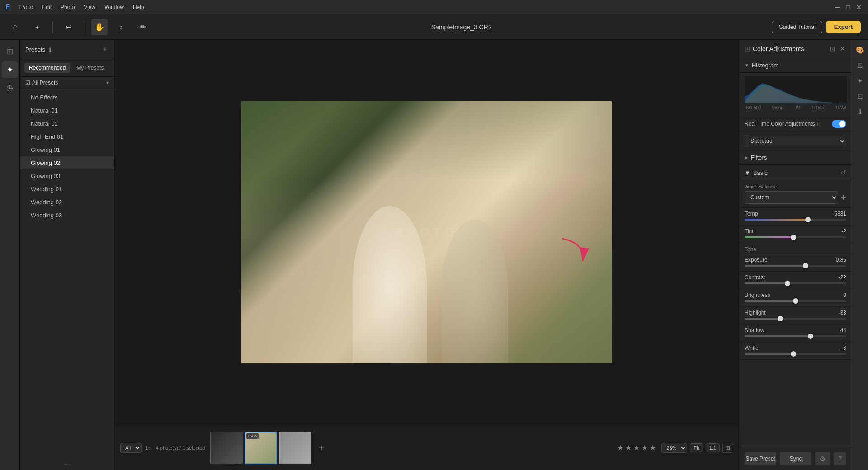  I want to click on filters-label: Filters, so click(759, 157).